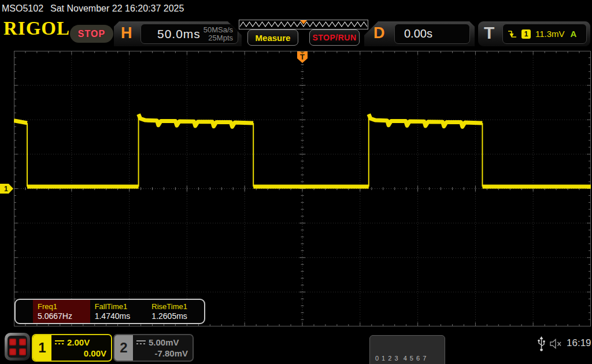 This screenshot has height=364, width=592. Describe the element at coordinates (302, 57) in the screenshot. I see `svg-text: T` at that location.